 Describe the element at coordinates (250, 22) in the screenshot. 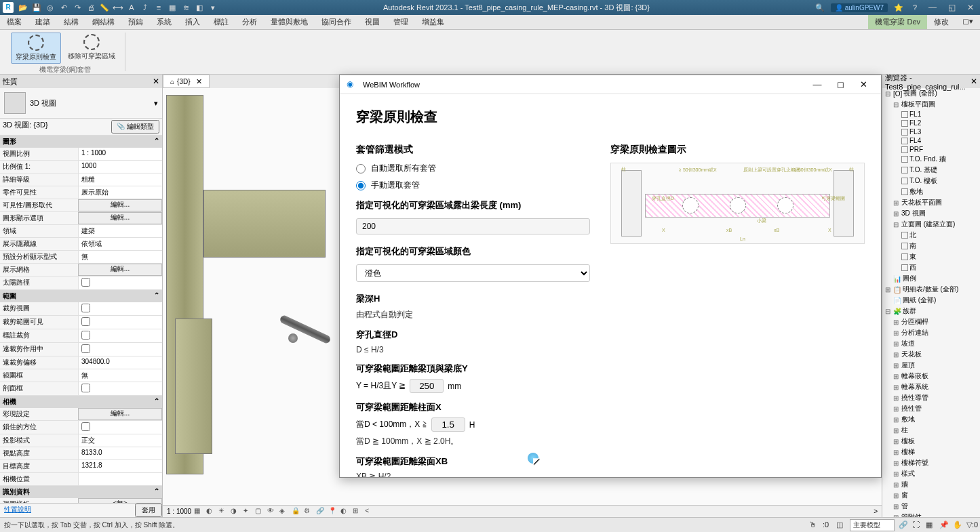

I see `tab-analyze: 分析` at that location.